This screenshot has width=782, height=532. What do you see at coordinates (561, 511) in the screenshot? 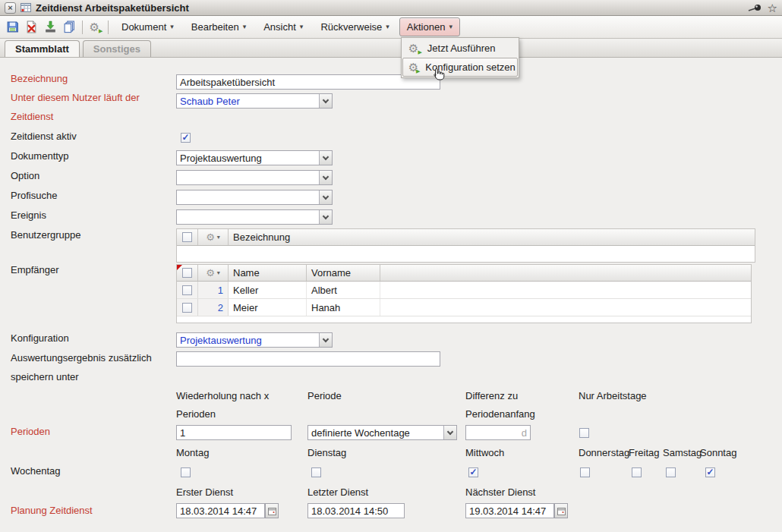
I see `naechster-dienst-calendar-button` at bounding box center [561, 511].